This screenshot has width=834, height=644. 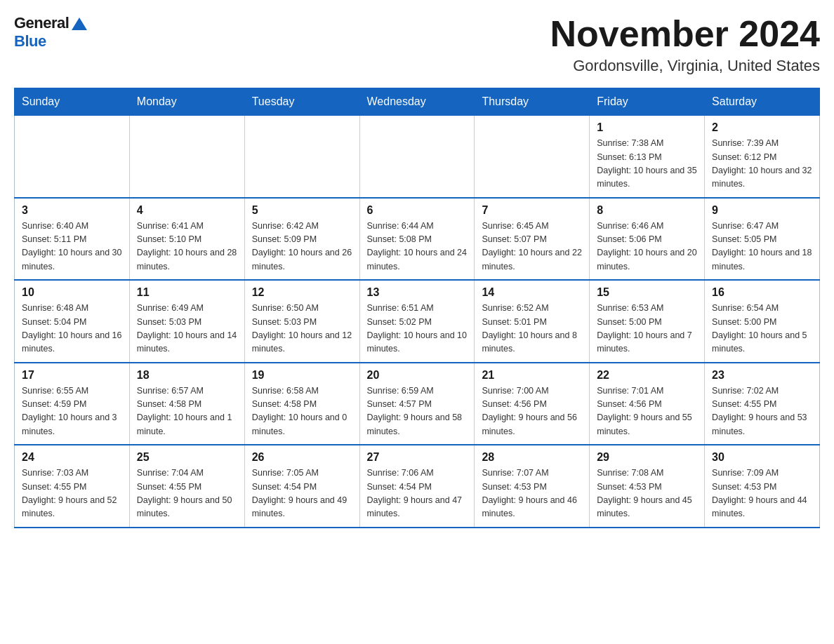 What do you see at coordinates (417, 102) in the screenshot?
I see `day-header-wednesday: Wednesday` at bounding box center [417, 102].